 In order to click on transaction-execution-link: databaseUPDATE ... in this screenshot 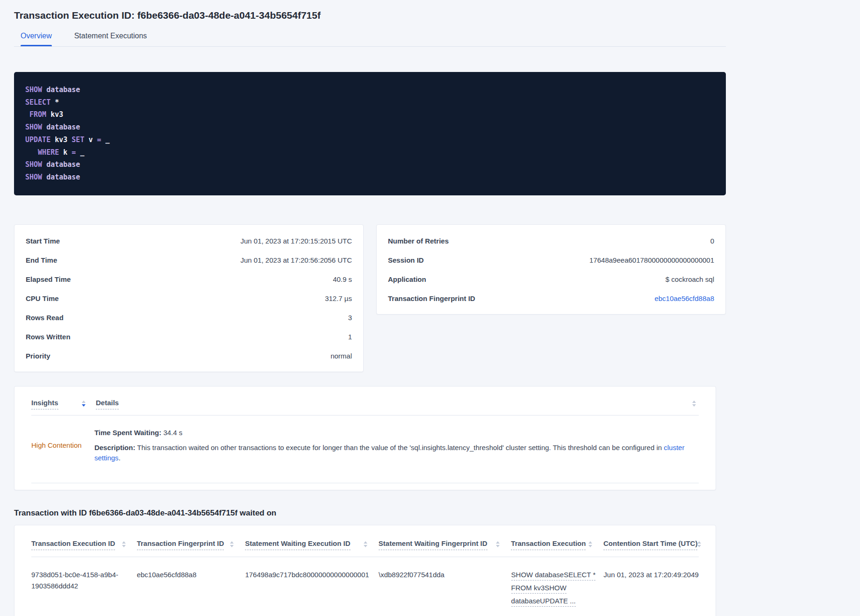, I will do `click(544, 601)`.